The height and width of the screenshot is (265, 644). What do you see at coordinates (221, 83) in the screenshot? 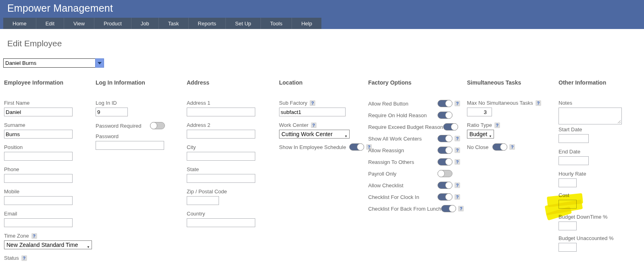
I see `section-title-address: Address` at bounding box center [221, 83].